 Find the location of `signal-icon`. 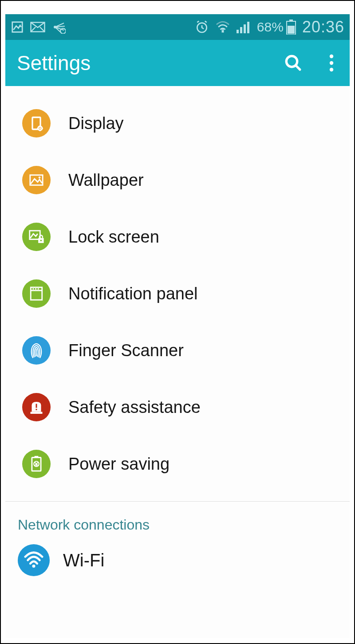

signal-icon is located at coordinates (244, 27).